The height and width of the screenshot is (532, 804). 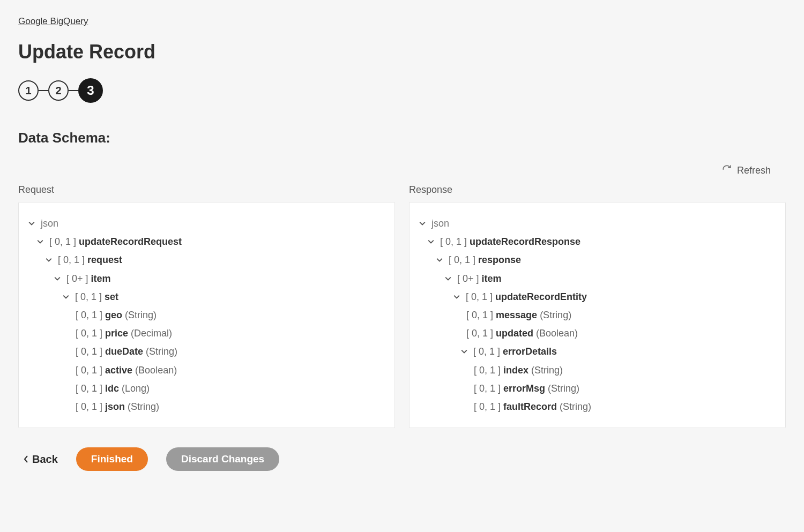 I want to click on chevron-left-icon, so click(x=26, y=460).